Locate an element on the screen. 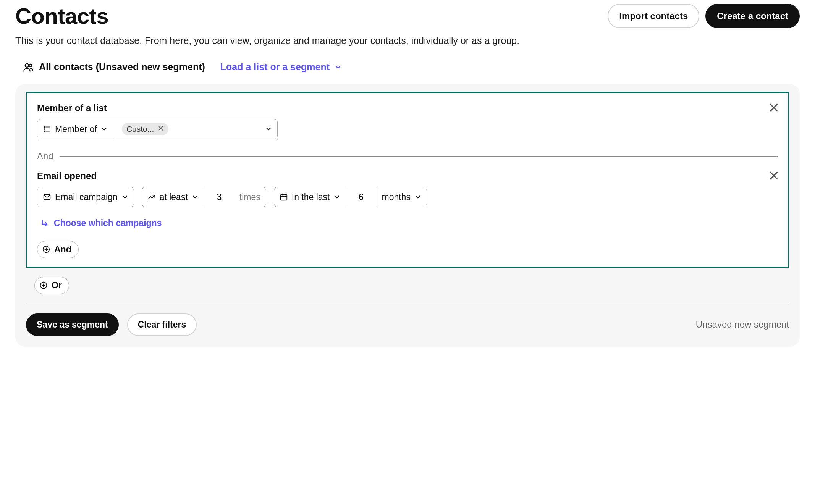 The image size is (815, 504). header-actions: Import contacts Create a contact is located at coordinates (703, 16).